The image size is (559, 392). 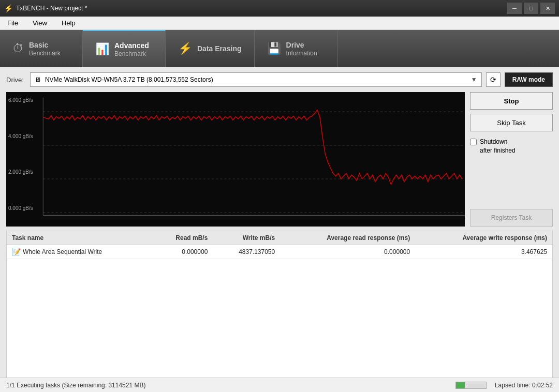 What do you see at coordinates (474, 80) in the screenshot?
I see `chevron-down-icon: ▼` at bounding box center [474, 80].